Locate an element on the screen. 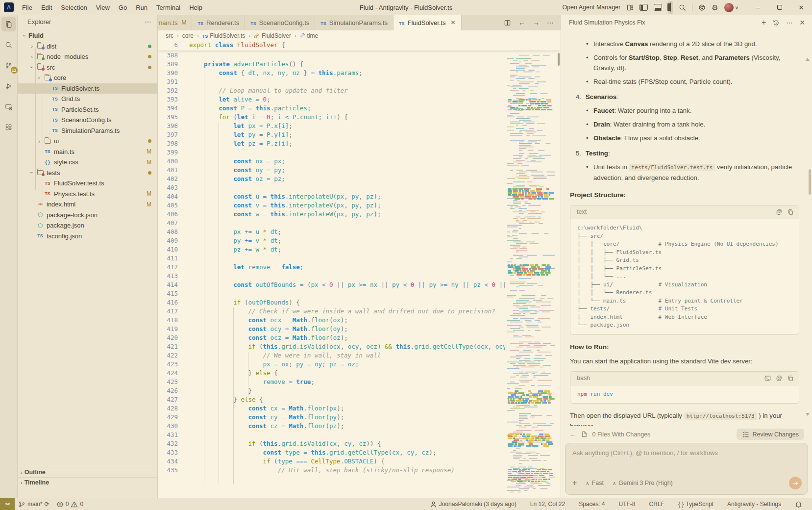 The image size is (812, 510). code-line-411: 411 is located at coordinates (331, 259).